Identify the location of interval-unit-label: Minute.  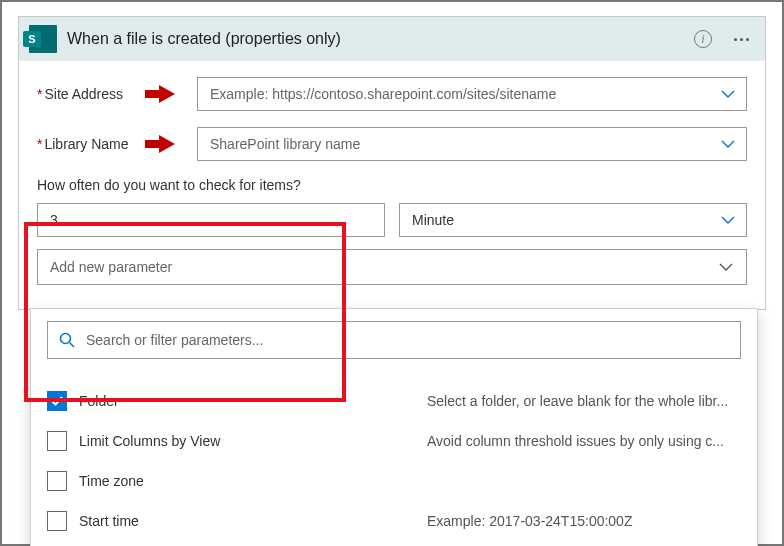
(433, 220).